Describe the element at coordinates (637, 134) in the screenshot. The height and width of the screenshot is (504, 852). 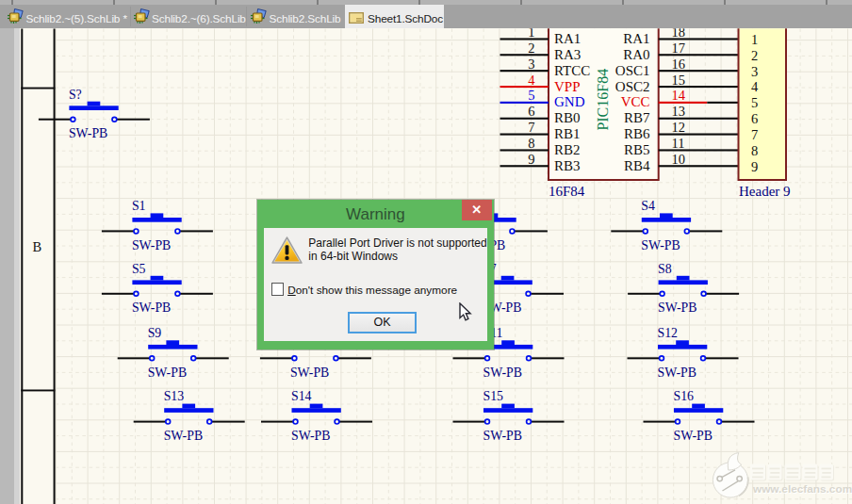
I see `svg-text: RB6` at that location.